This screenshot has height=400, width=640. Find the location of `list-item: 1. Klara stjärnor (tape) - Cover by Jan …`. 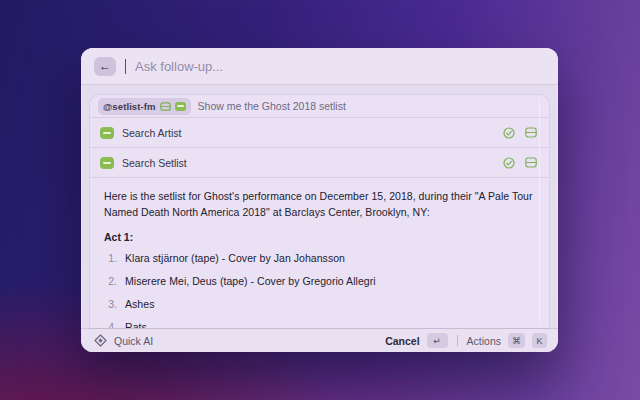

list-item: 1. Klara stjärnor (tape) - Cover by Jan … is located at coordinates (320, 258).